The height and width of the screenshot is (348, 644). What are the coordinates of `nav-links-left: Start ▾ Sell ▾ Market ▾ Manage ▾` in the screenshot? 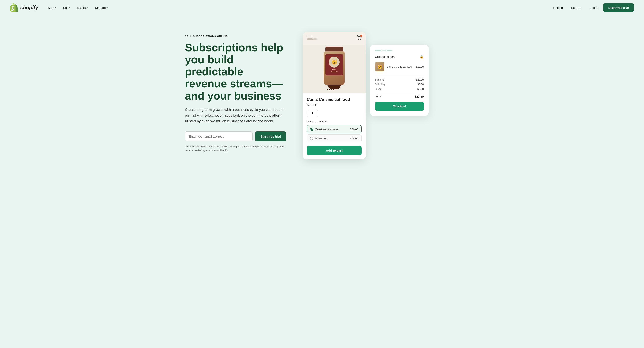 It's located at (297, 8).